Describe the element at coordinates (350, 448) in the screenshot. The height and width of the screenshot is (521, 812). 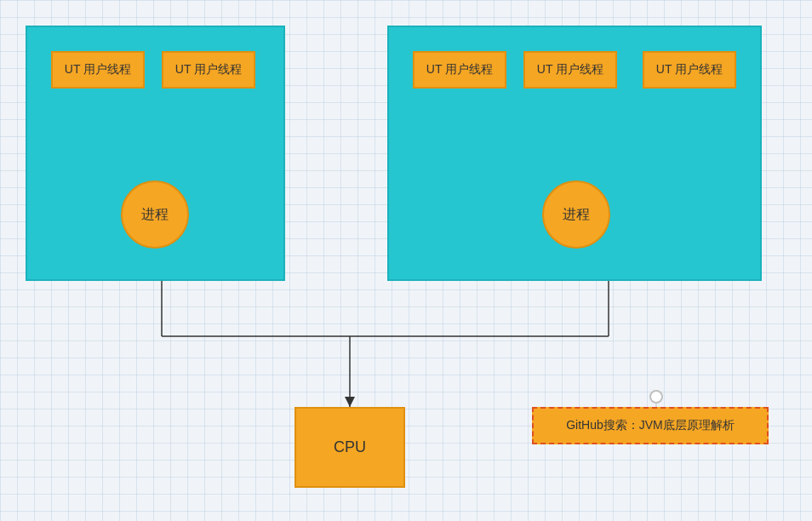
I see `cpu-label: CPU` at that location.